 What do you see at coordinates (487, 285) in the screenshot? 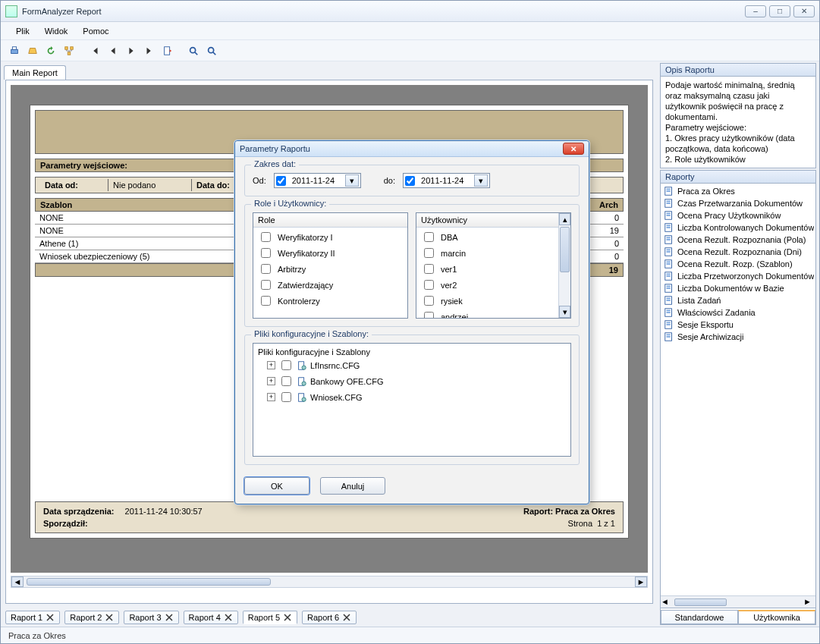
I see `user-item: ver2` at bounding box center [487, 285].